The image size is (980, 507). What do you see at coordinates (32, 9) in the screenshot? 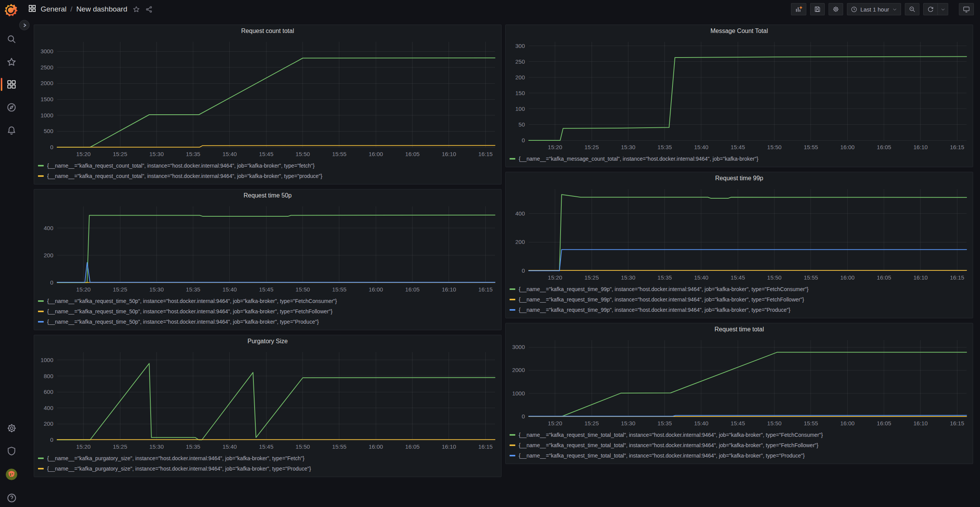
I see `apps-grid-icon` at bounding box center [32, 9].